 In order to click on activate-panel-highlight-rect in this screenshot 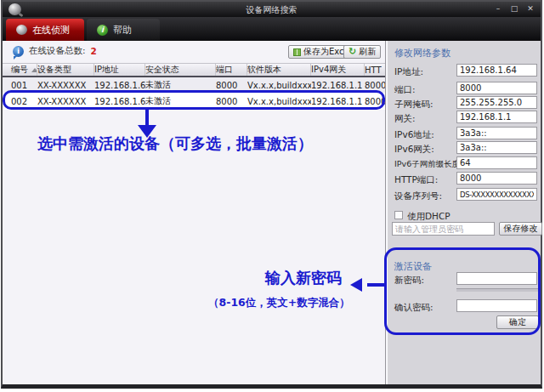, I will do `click(462, 291)`.